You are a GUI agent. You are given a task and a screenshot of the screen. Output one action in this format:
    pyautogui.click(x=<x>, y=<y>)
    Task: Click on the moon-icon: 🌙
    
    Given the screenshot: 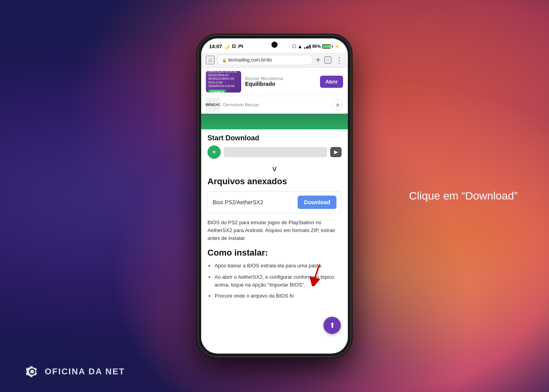 What is the action you would take?
    pyautogui.click(x=227, y=46)
    